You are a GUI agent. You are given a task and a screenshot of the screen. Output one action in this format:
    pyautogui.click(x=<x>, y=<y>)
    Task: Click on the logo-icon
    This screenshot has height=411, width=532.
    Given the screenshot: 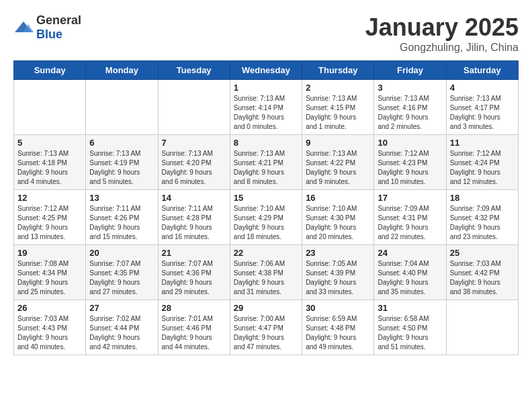 What is the action you would take?
    pyautogui.click(x=24, y=28)
    